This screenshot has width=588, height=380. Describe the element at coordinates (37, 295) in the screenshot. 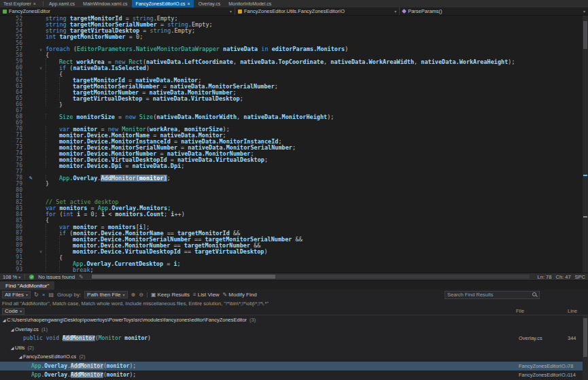

I see `refresh-icon: ↻` at that location.